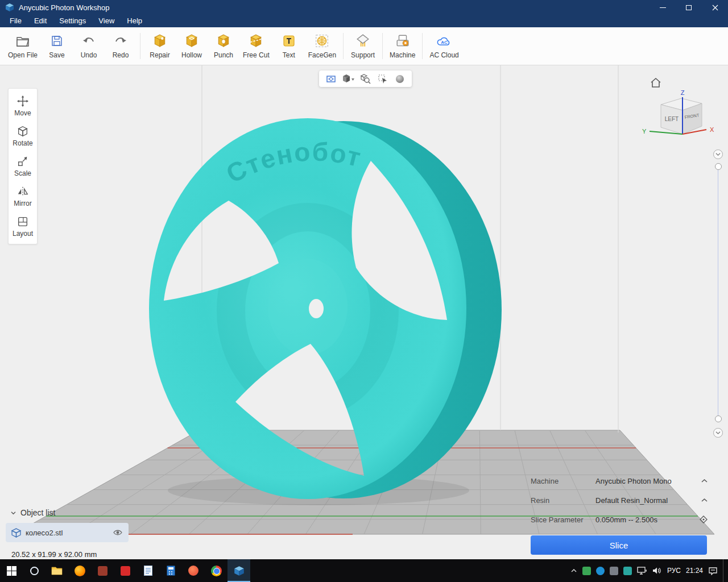 The width and height of the screenshot is (728, 582). I want to click on svg-text: AC, so click(444, 42).